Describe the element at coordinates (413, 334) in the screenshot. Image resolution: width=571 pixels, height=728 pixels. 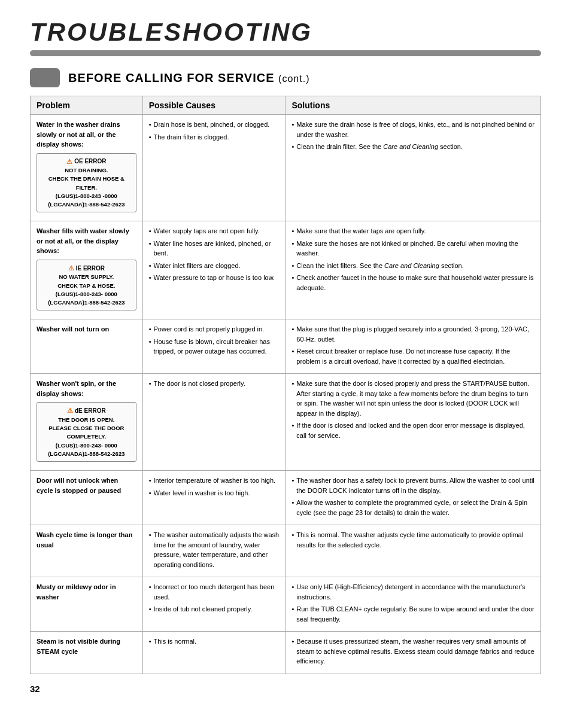
I see `solution-item: •Make sure that the plug is plugged secu…` at that location.